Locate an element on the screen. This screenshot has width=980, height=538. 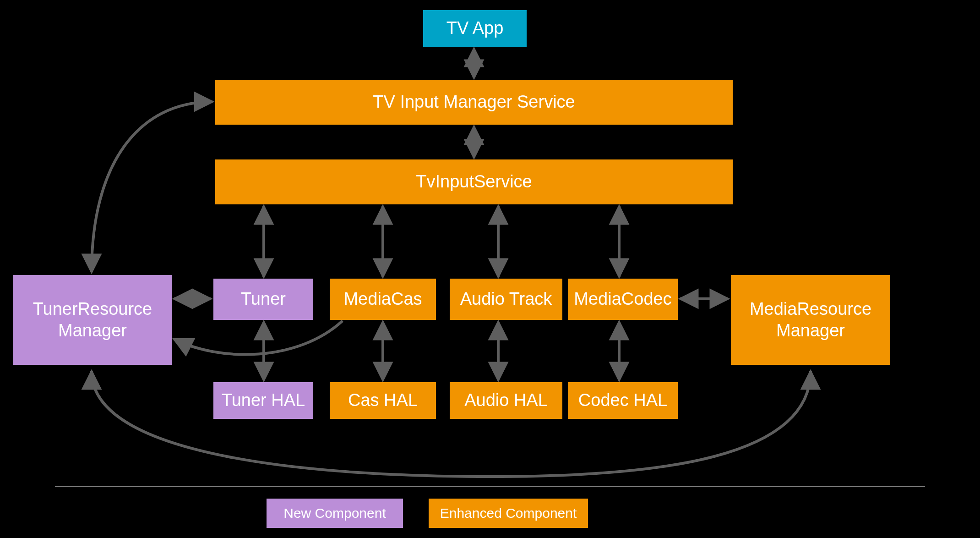
legend-divider is located at coordinates (490, 486).